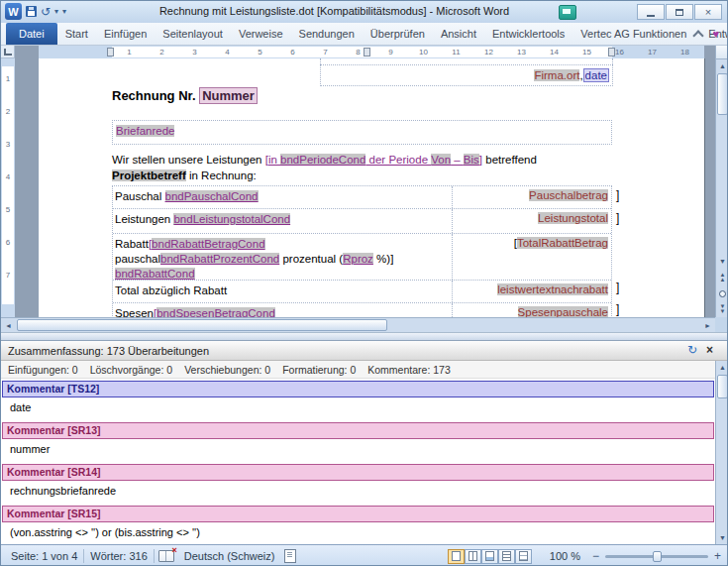 Image resolution: width=728 pixels, height=566 pixels. Describe the element at coordinates (8, 325) in the screenshot. I see `scroll-left-button: ◄` at that location.